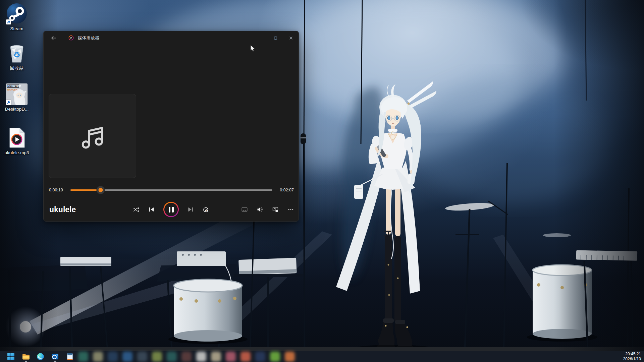 Image resolution: width=644 pixels, height=362 pixels. Describe the element at coordinates (17, 97) in the screenshot. I see `desktop-icon-desktop-dancer: DESKTOP DANCER DesktopD...` at that location.